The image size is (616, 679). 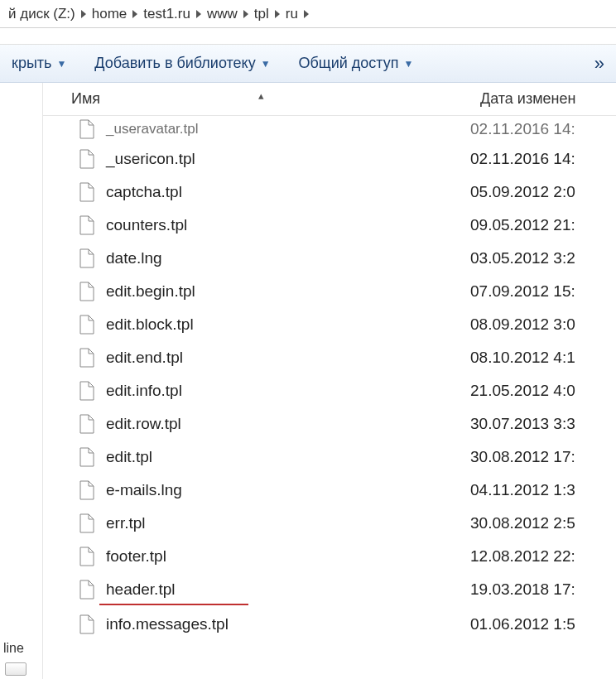 I want to click on file-date: 12.08.2012 22:, so click(x=543, y=556).